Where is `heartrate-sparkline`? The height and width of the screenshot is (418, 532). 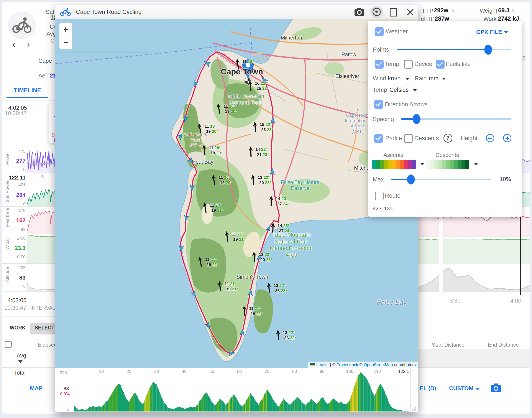 heartrate-sparkline is located at coordinates (41, 220).